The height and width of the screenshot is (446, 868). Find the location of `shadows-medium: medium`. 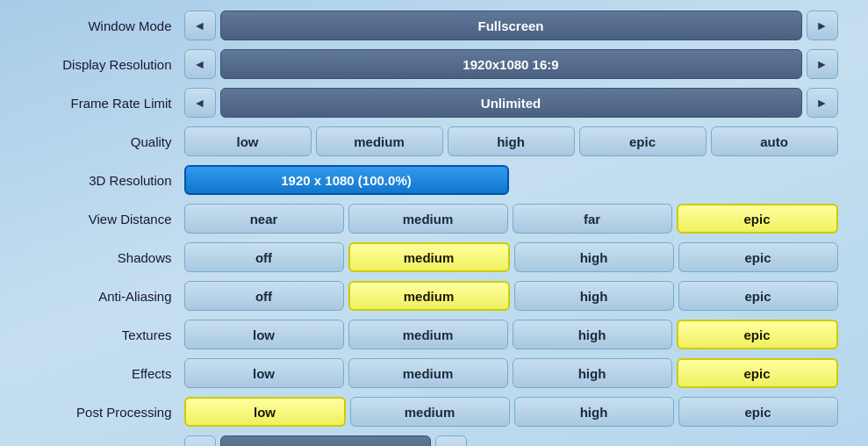

shadows-medium: medium is located at coordinates (429, 257).